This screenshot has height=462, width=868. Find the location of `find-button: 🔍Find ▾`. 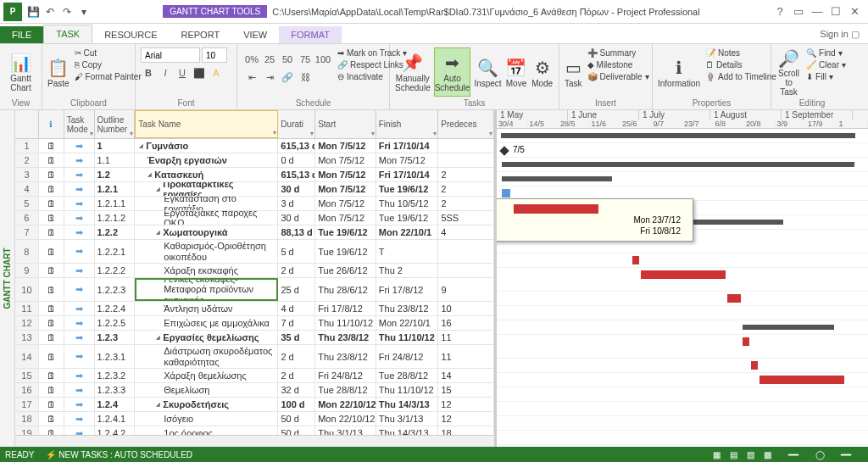

find-button: 🔍Find ▾ is located at coordinates (826, 53).